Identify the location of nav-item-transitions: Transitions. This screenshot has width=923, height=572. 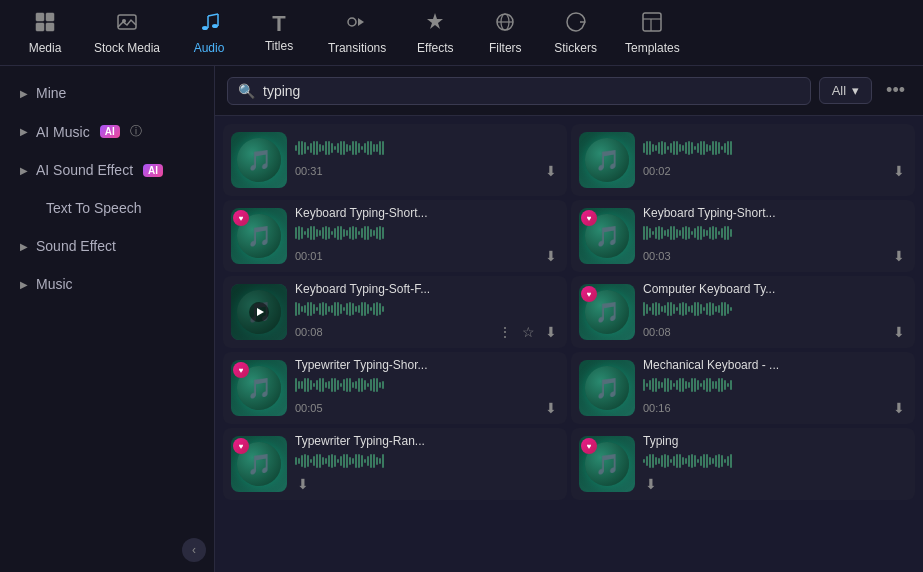
(357, 33).